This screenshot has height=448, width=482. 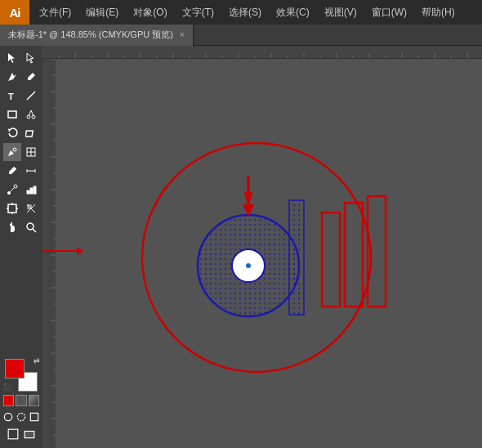 What do you see at coordinates (56, 12) in the screenshot?
I see `menu-item-f: 文件(F)` at bounding box center [56, 12].